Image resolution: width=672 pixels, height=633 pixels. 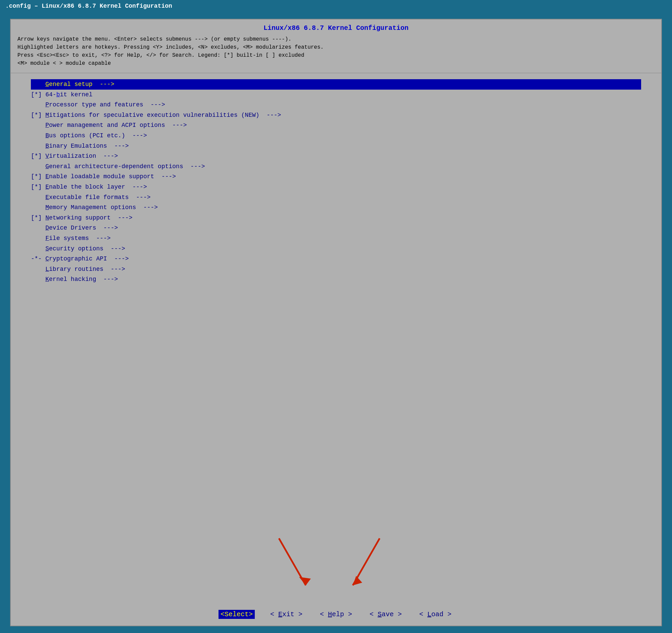 I want to click on hotkey-d: D, so click(x=47, y=228).